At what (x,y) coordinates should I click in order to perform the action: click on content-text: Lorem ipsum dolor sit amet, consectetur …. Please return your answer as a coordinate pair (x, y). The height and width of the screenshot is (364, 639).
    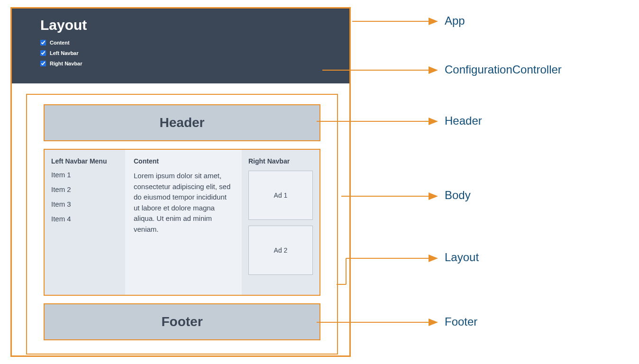
    Looking at the image, I should click on (183, 203).